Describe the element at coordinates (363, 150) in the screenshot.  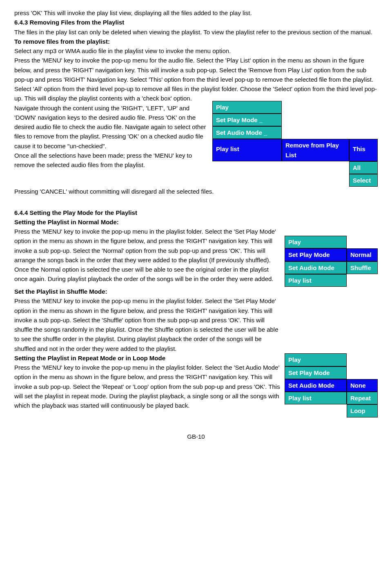
I see `menu1-this: This` at that location.